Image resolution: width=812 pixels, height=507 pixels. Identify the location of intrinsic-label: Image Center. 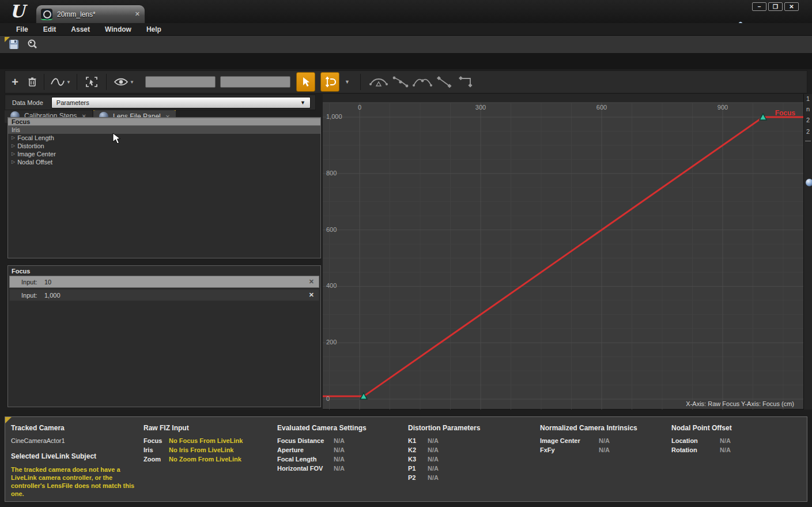
(569, 441).